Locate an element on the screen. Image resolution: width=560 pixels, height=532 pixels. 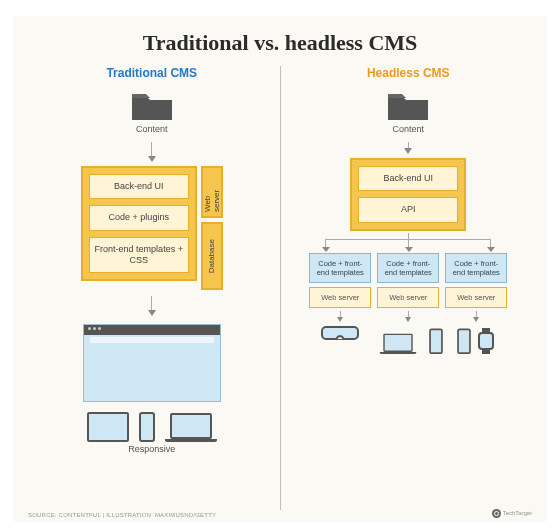
diagram-title: Traditional vs. headless CMS is located at coordinates (280, 43).